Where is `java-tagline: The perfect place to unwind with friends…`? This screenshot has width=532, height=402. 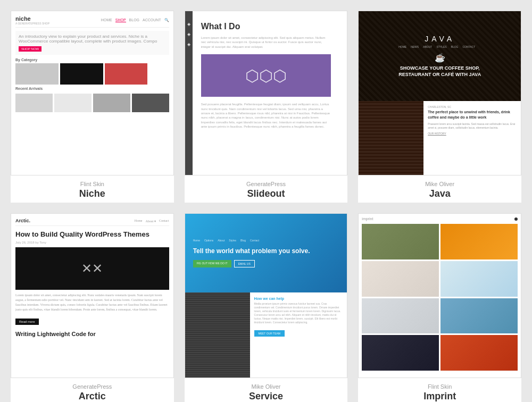
java-tagline: The perfect place to unwind with friends… is located at coordinates (472, 115).